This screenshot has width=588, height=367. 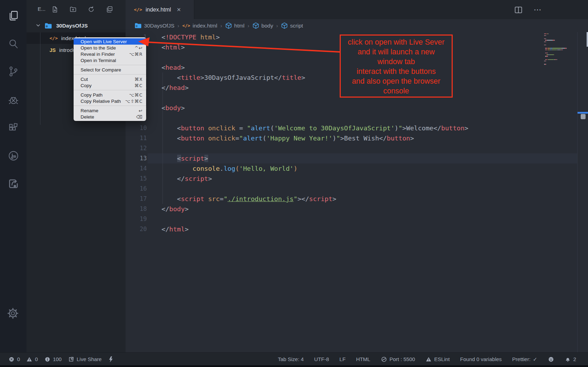 What do you see at coordinates (109, 9) in the screenshot?
I see `collapse-folders-button` at bounding box center [109, 9].